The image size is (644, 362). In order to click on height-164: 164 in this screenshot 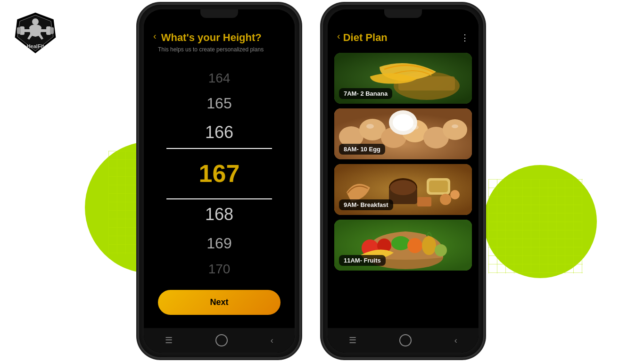, I will do `click(219, 78)`.